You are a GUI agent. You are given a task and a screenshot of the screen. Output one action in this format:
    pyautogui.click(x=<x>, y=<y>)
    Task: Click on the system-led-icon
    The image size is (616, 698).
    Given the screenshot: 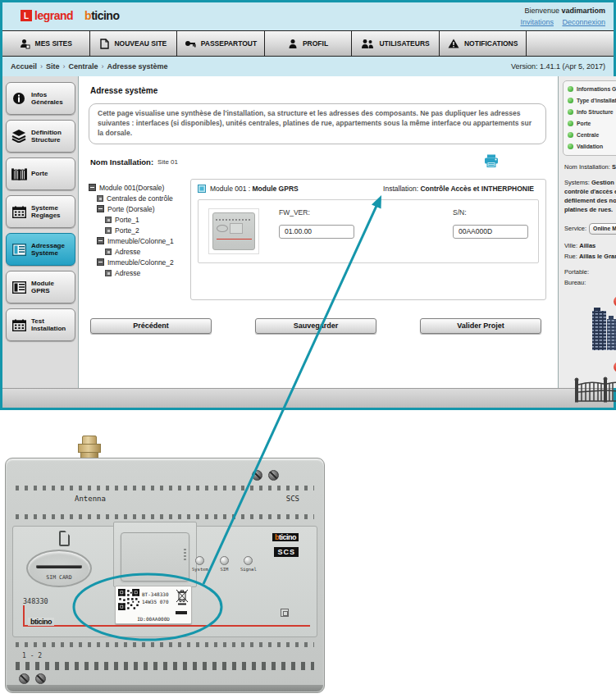 What is the action you would take?
    pyautogui.click(x=200, y=561)
    